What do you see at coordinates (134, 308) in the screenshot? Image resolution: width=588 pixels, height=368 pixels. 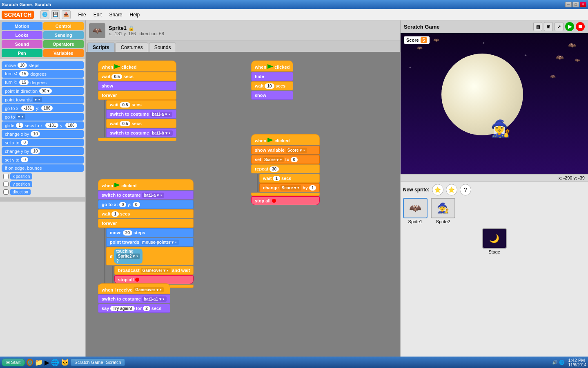 I see `block-say: say Try again! for 2 secs` at bounding box center [134, 308].